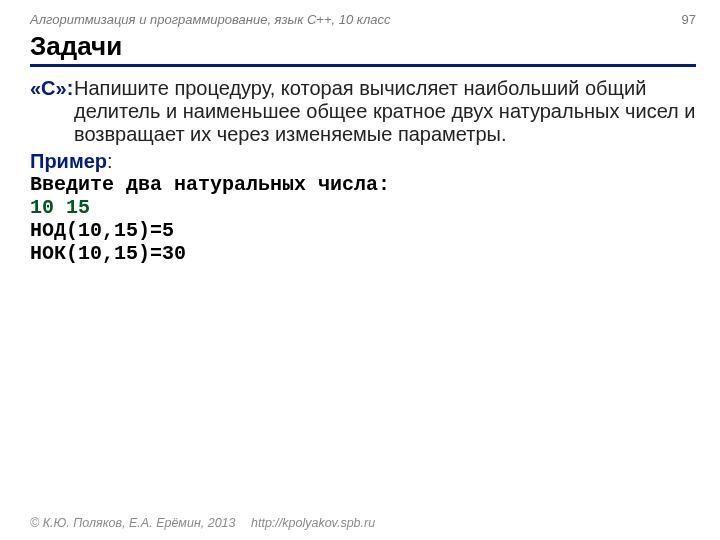 This screenshot has height=540, width=720. Describe the element at coordinates (363, 208) in the screenshot. I see `console-input: 10 15` at that location.